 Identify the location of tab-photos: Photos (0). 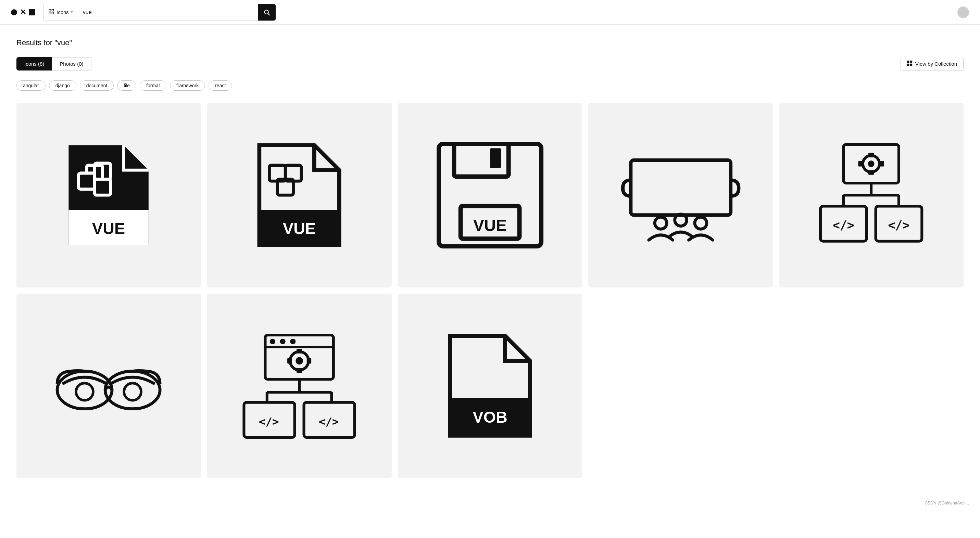
(72, 64).